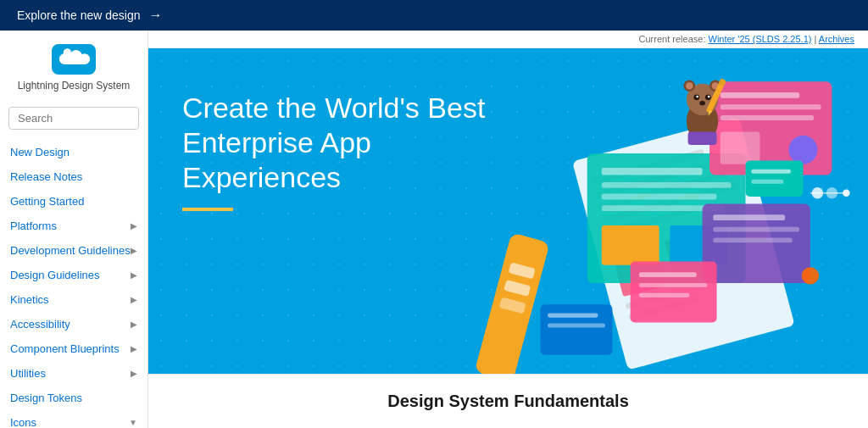 This screenshot has width=868, height=428. What do you see at coordinates (74, 153) in the screenshot?
I see `sidebar-item-new-design: New Design` at bounding box center [74, 153].